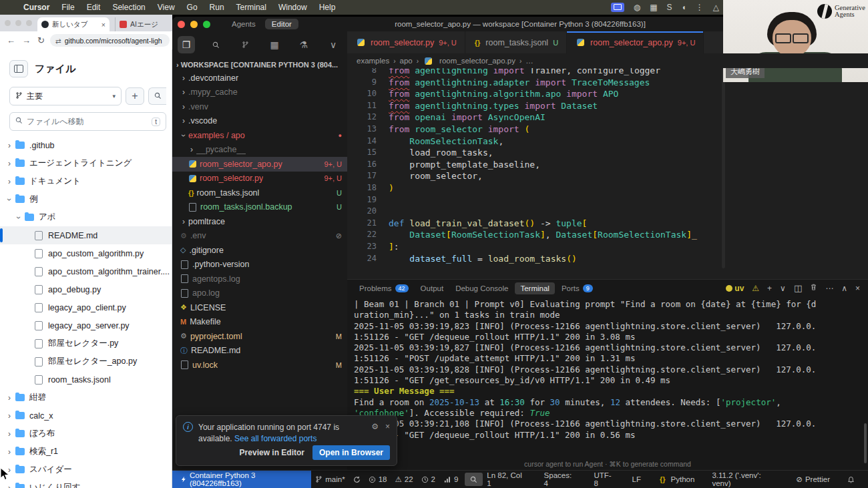 The width and height of the screenshot is (868, 488). I want to click on status-item-22: ⚠22, so click(403, 479).